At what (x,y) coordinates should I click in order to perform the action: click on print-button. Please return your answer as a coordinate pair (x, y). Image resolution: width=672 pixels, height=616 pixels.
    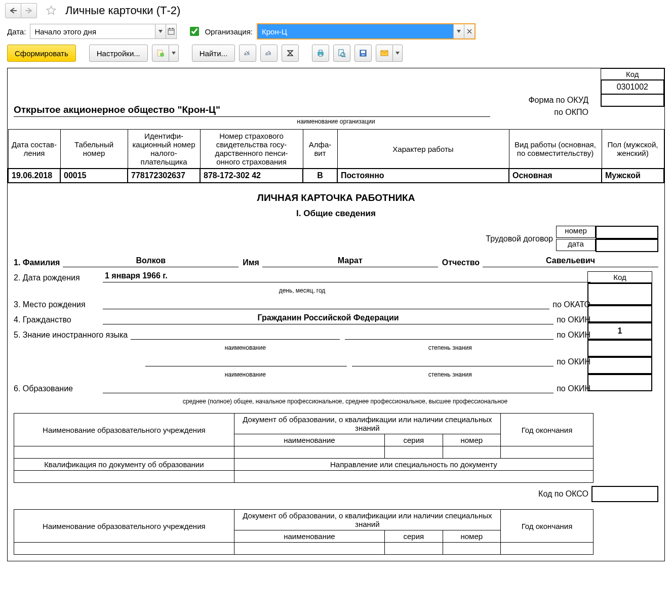
    Looking at the image, I should click on (321, 53).